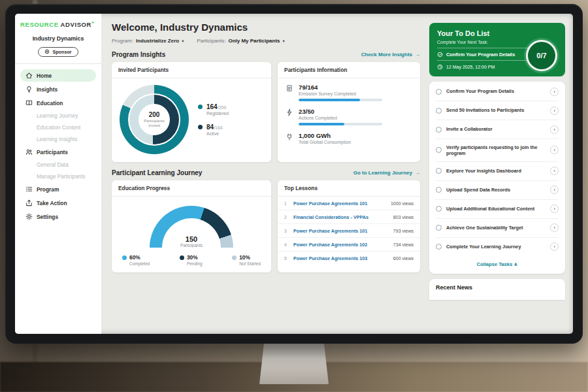  I want to click on lightbulb-icon, so click(29, 89).